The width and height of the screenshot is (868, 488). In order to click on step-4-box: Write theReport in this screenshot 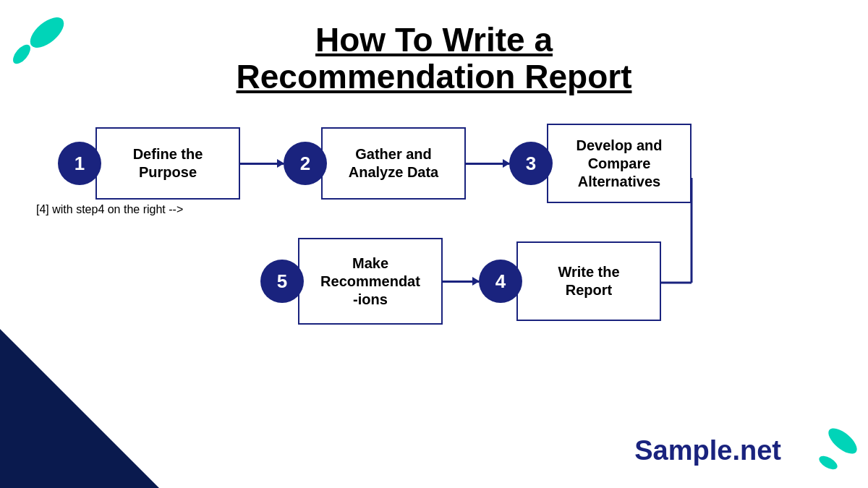, I will do `click(589, 281)`.